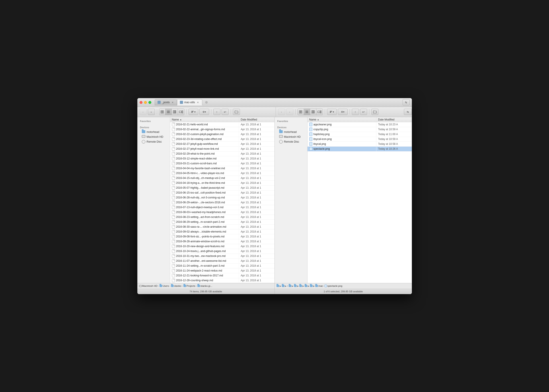  What do you see at coordinates (222, 130) in the screenshot?
I see `left-file-row: 2016-02-22-animat...gin-signup-forms.md …` at bounding box center [222, 130].